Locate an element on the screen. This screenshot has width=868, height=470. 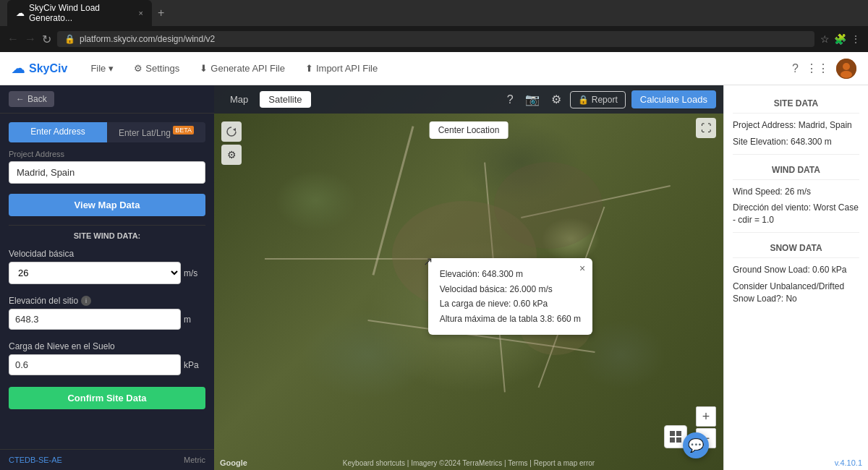
address-section: Enter Address Enter Lat/Lng BETA Project… is located at coordinates (107, 169).